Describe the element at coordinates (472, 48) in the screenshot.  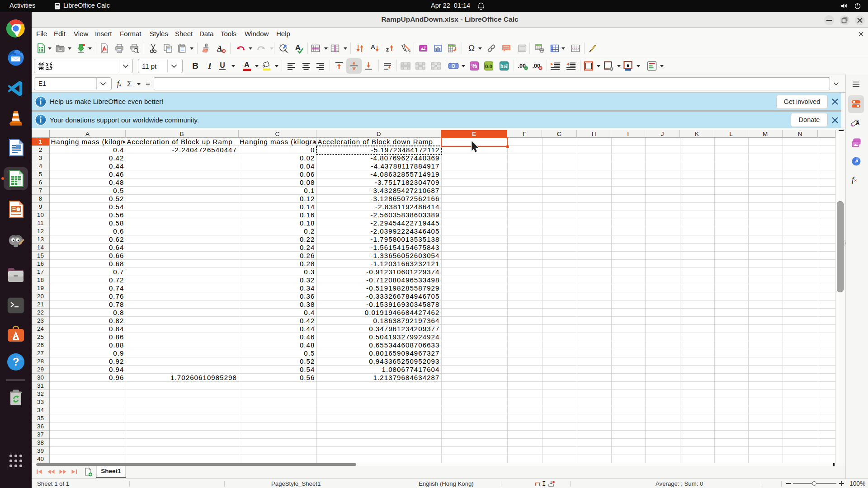
I see `svg-text: Ω` at that location.